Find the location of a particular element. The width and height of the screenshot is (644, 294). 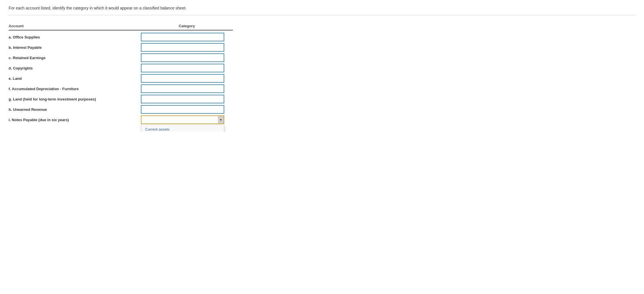

category-input-b is located at coordinates (183, 47).